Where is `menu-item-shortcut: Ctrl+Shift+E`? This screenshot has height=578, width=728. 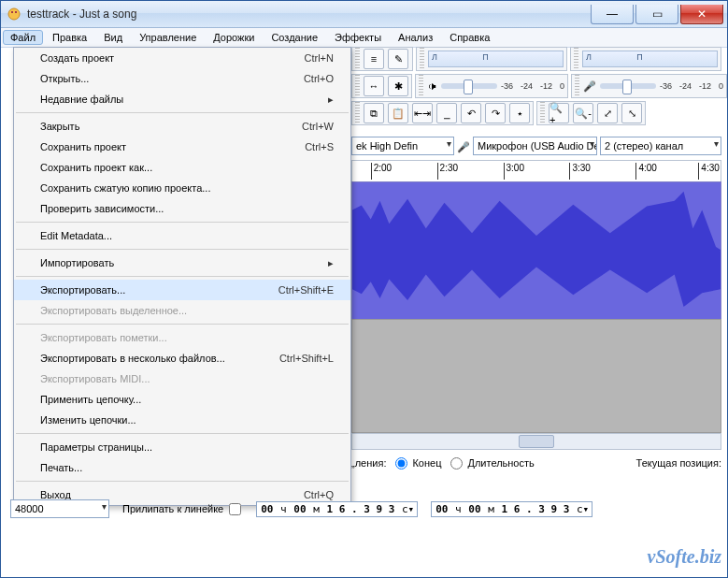
menu-item-shortcut: Ctrl+Shift+E is located at coordinates (307, 290).